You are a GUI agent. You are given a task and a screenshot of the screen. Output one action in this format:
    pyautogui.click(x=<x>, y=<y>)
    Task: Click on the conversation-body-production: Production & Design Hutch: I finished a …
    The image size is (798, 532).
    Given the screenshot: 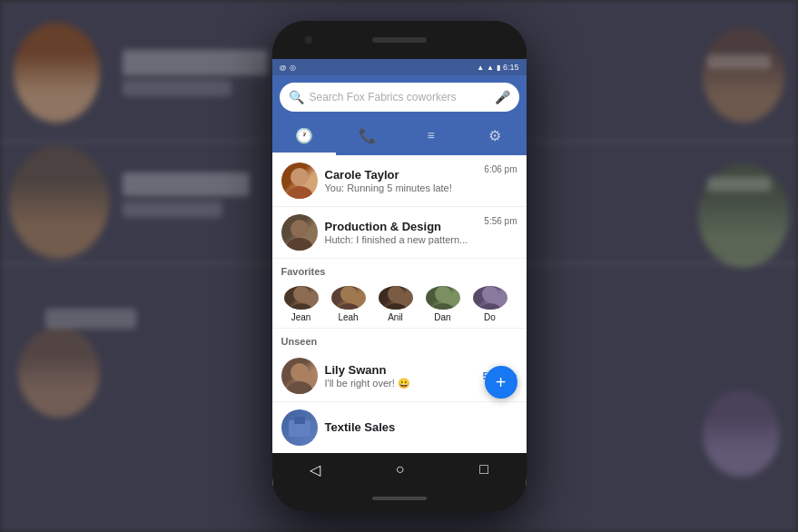 What is the action you would take?
    pyautogui.click(x=401, y=232)
    